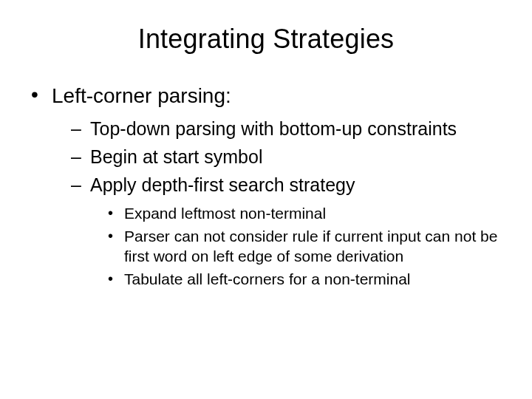  I want to click on list-item: Tabulate all left-corners for a non-term…, so click(307, 279).